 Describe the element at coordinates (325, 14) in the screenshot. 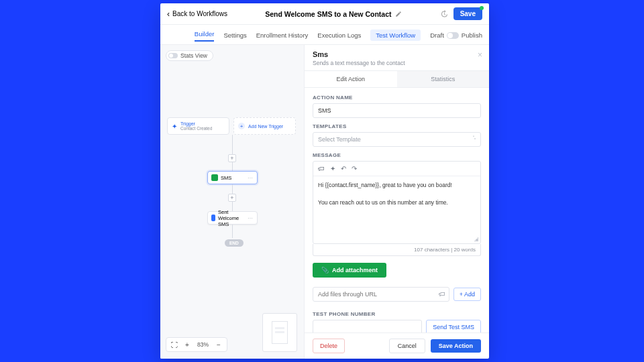

I see `header-bar: ‹ Back to Workflows Send Welcome SMS to …` at that location.